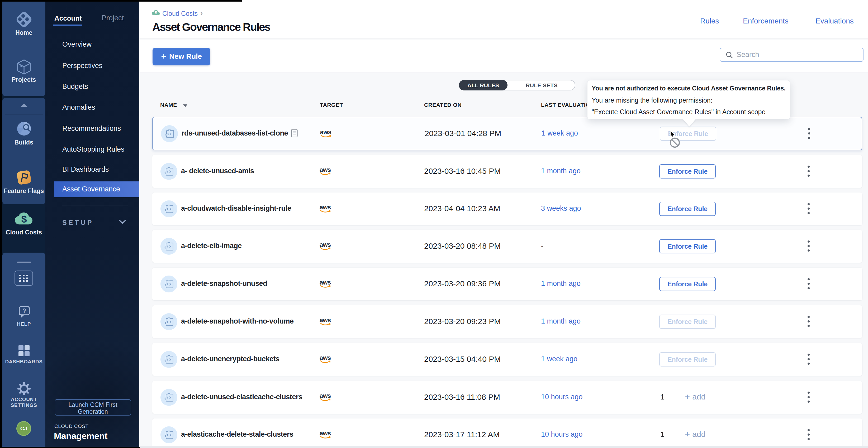 The image size is (868, 448). I want to click on rule-name: a- delete-unused-amis, so click(218, 171).